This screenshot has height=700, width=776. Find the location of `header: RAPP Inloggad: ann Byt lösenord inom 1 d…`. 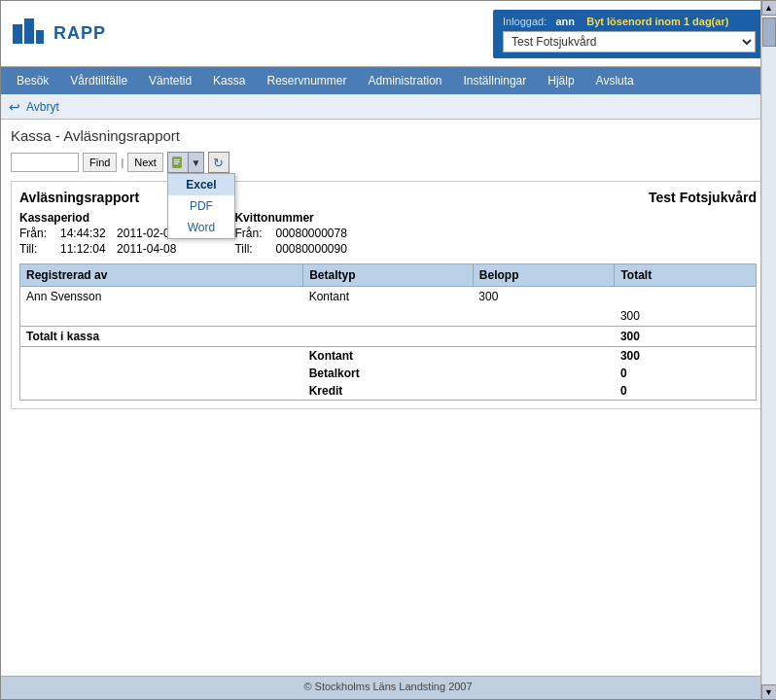

header: RAPP Inloggad: ann Byt lösenord inom 1 d… is located at coordinates (388, 34).